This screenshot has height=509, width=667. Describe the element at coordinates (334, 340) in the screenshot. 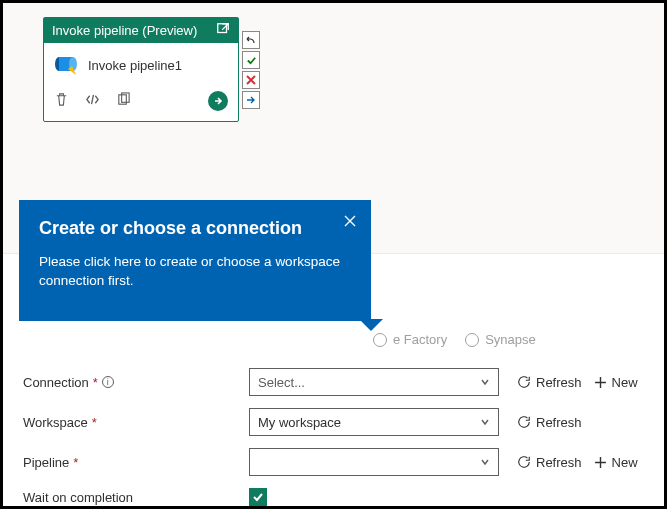

I see `target-type-radios: e Factory Synapse` at that location.